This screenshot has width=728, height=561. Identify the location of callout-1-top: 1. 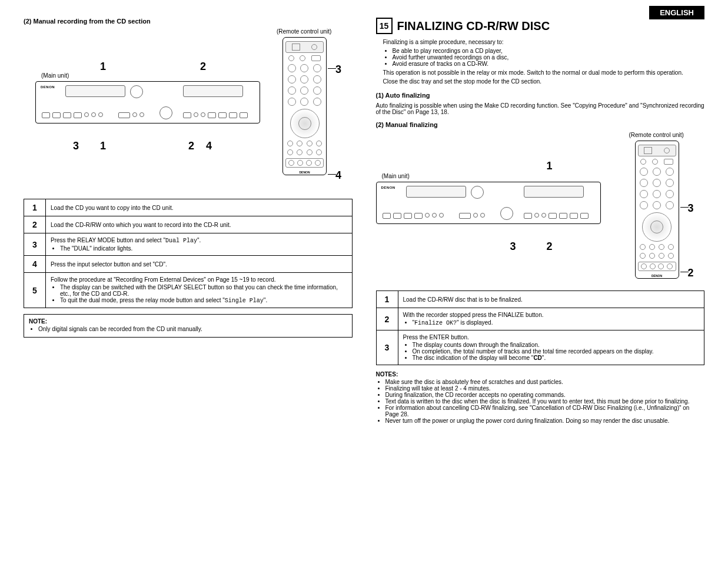
(103, 67).